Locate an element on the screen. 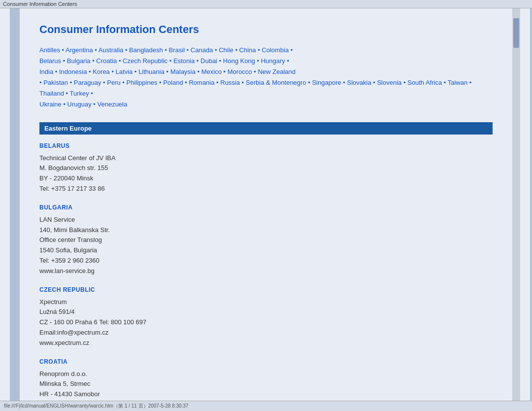  page-title: Consumer Information Centers is located at coordinates (266, 30).